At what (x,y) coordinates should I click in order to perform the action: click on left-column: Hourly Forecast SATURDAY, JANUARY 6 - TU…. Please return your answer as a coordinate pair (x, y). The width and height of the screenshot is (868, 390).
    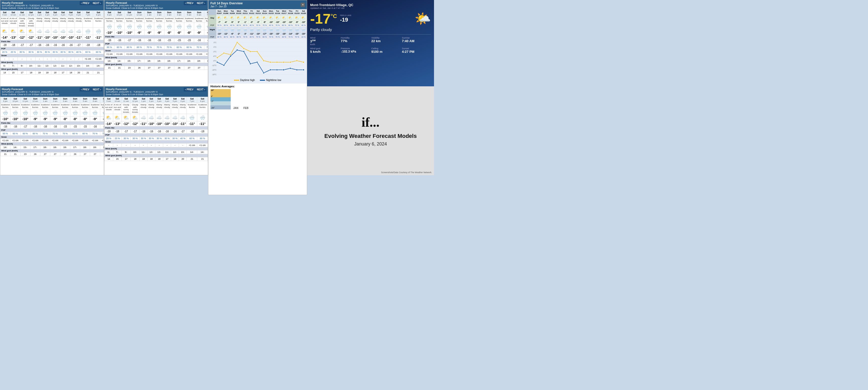
    Looking at the image, I should click on (104, 97).